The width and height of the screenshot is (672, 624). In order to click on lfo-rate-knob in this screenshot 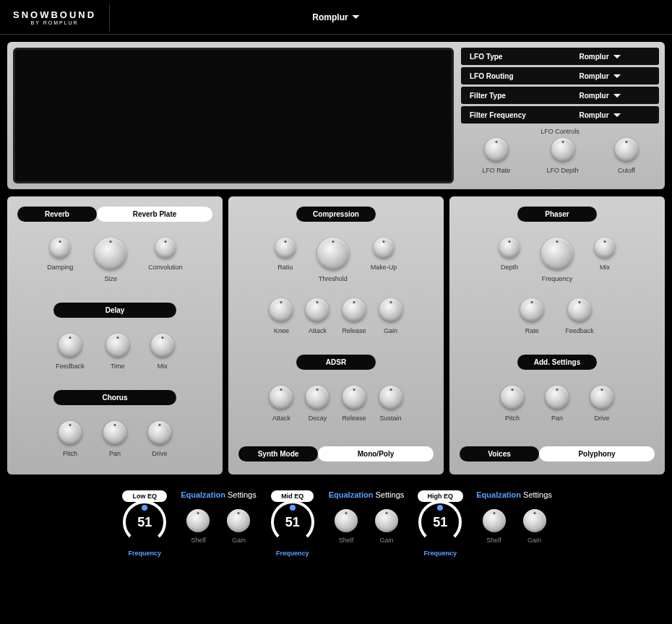, I will do `click(496, 150)`.